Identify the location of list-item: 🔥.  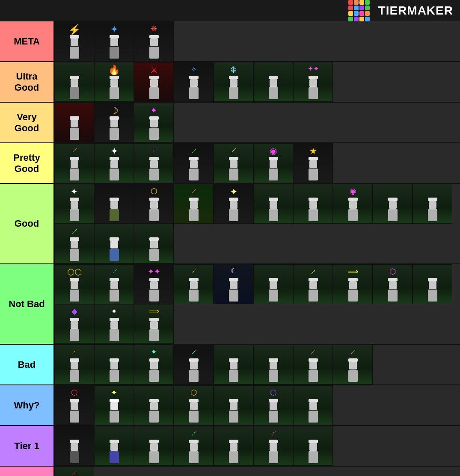
(114, 82).